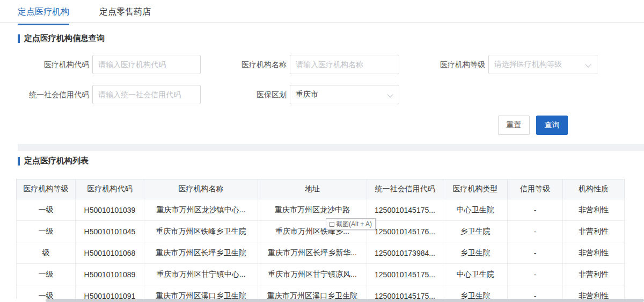  Describe the element at coordinates (53, 161) in the screenshot. I see `list-section-title: 定点医疗机构列表` at that location.